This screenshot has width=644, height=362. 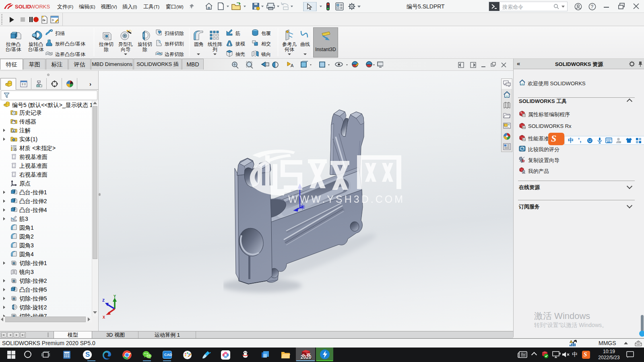 I want to click on svg-text: SOLID, so click(x=23, y=6).